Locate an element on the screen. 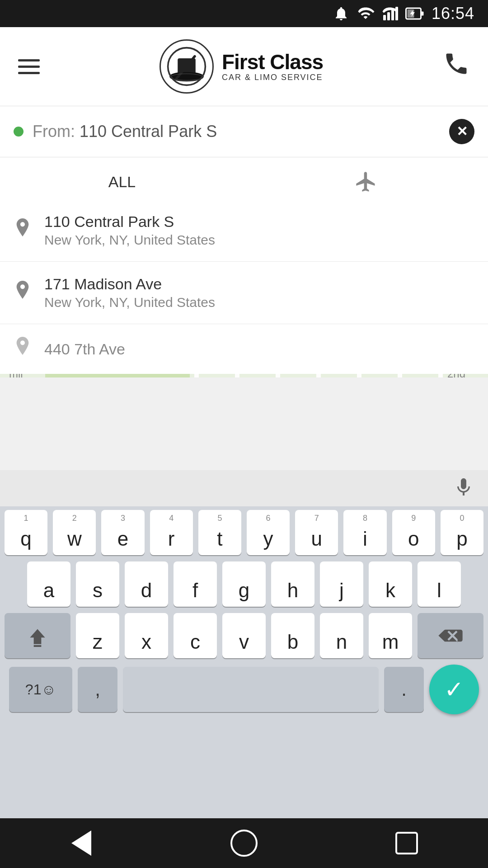  recent-icon is located at coordinates (407, 843).